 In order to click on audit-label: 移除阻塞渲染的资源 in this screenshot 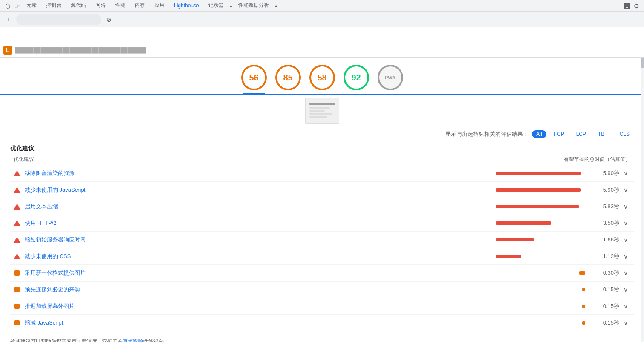, I will do `click(258, 173)`.